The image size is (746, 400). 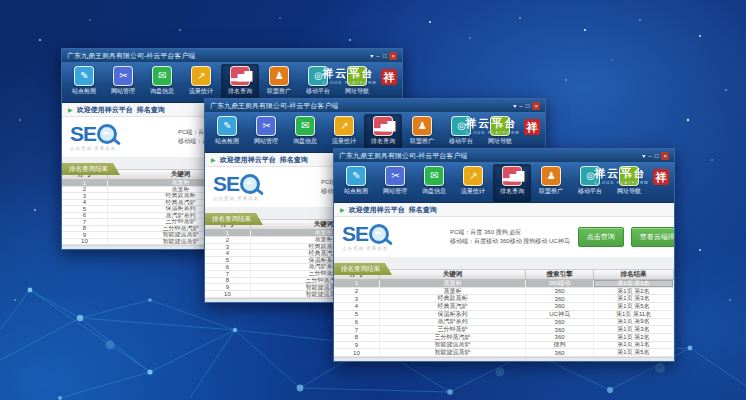 What do you see at coordinates (250, 184) in the screenshot?
I see `magnifier-icon: ☁` at bounding box center [250, 184].